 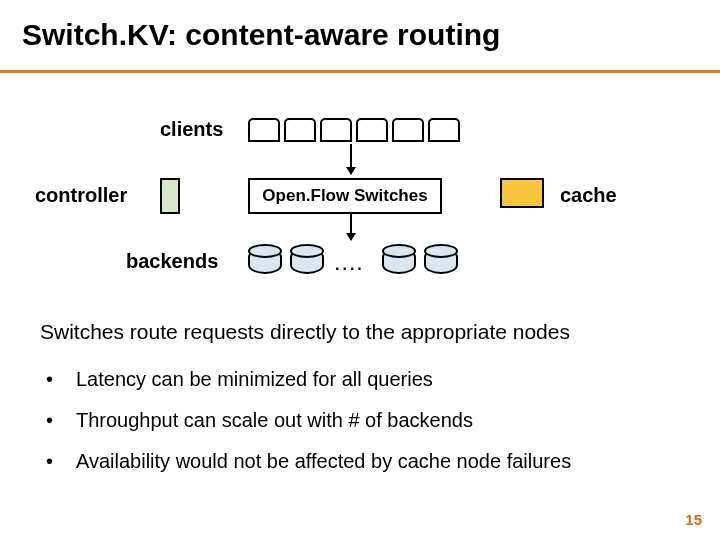 What do you see at coordinates (261, 35) in the screenshot?
I see `slide-title: Switch.KV: content-aware routing` at bounding box center [261, 35].